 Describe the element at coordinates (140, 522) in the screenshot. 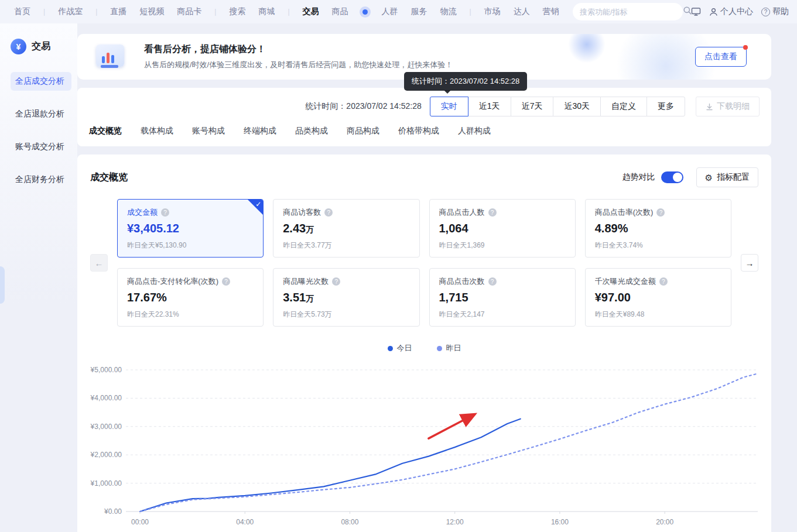

I see `x-tick-label: 00:00` at that location.